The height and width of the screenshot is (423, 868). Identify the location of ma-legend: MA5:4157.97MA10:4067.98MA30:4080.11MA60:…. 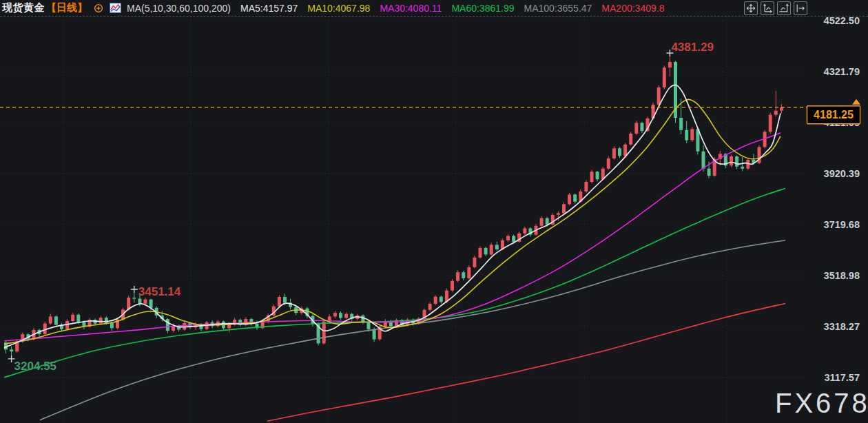
(452, 8).